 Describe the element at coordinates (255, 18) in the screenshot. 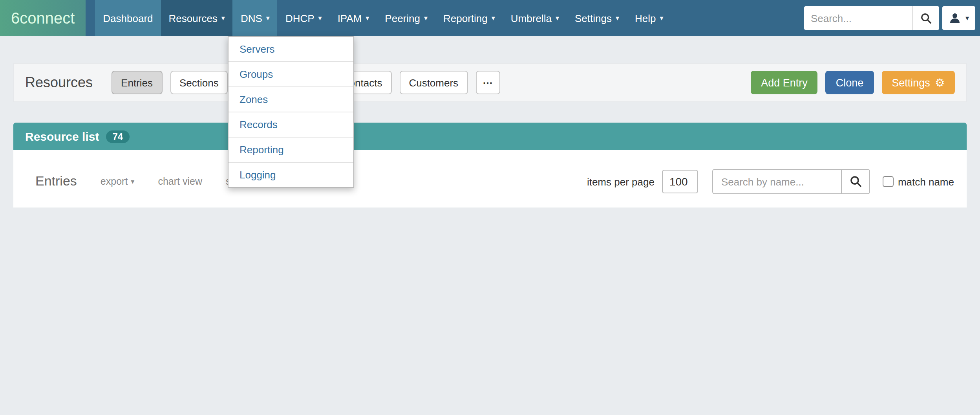

I see `nav-item-dns: DNS ▾` at that location.